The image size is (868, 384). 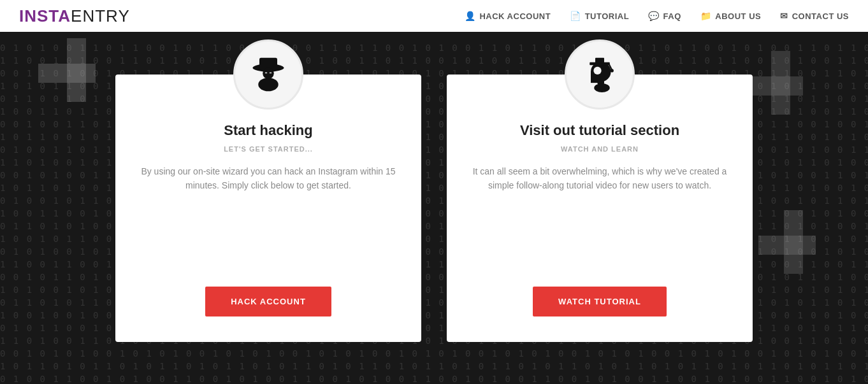 What do you see at coordinates (600, 131) in the screenshot?
I see `tutorial-card-title: Visit out tutorial section` at bounding box center [600, 131].